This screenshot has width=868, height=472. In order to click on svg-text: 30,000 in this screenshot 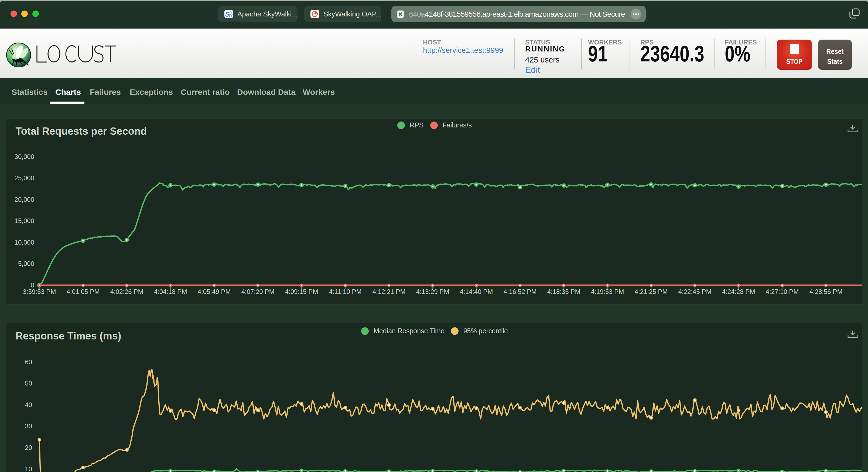, I will do `click(24, 157)`.